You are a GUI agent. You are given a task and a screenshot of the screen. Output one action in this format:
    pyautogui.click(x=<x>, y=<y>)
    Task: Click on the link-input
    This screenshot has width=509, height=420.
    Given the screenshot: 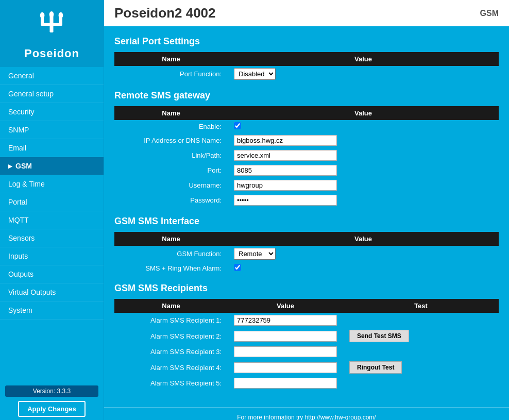 What is the action you would take?
    pyautogui.click(x=285, y=156)
    